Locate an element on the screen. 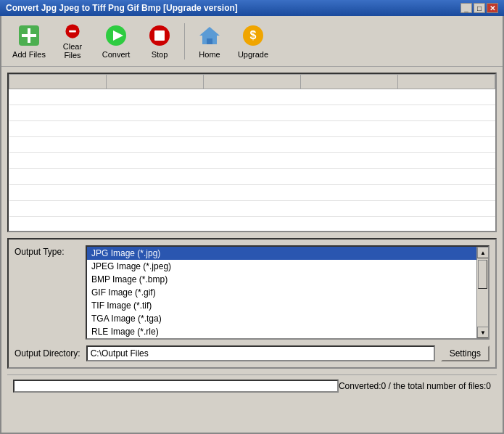 This screenshot has width=504, height=434. stop-label: Stop is located at coordinates (160, 54).